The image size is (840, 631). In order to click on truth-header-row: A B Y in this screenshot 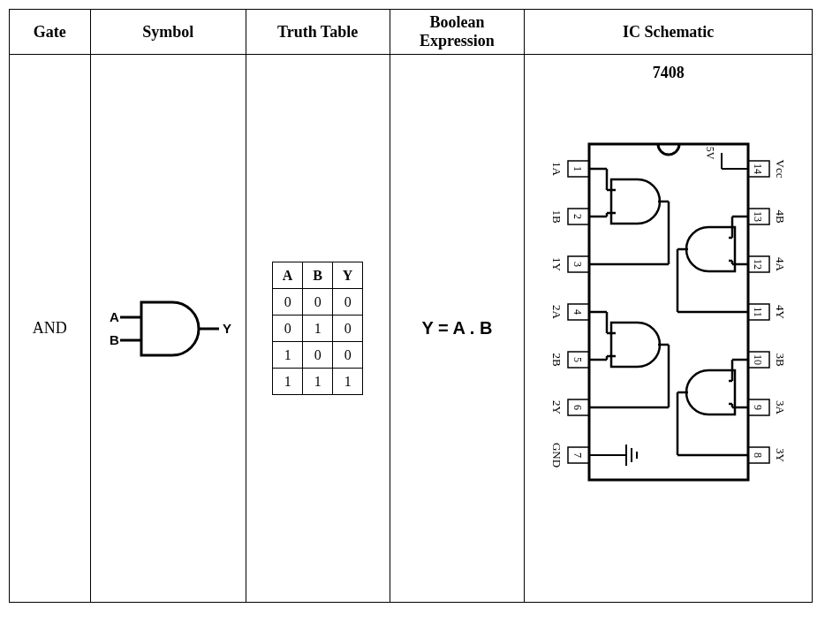, I will do `click(318, 276)`.